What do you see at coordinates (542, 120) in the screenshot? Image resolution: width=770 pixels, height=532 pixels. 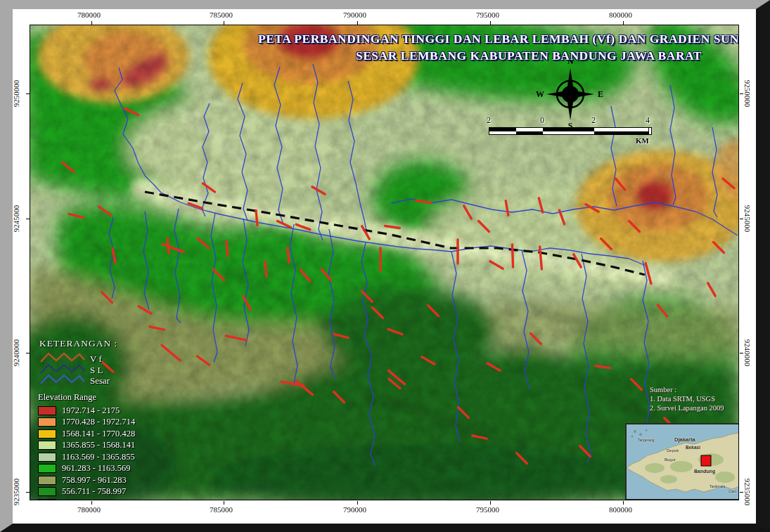 I see `scale-bar-label: 0` at bounding box center [542, 120].